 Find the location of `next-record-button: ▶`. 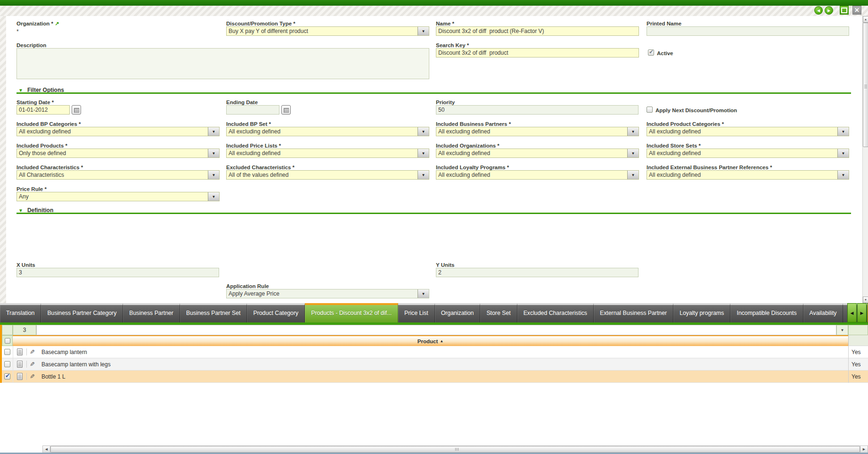

next-record-button: ▶ is located at coordinates (829, 10).